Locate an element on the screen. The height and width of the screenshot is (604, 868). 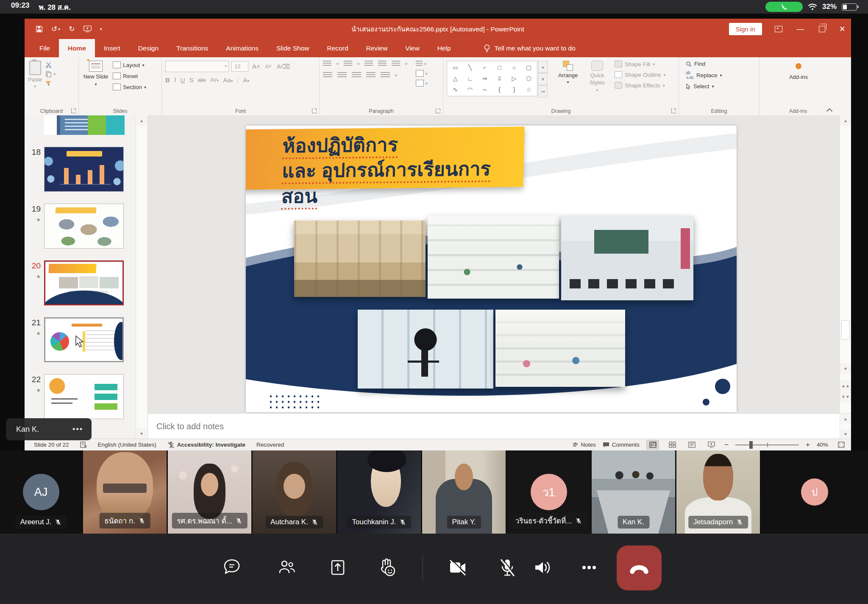
minimize-button: — is located at coordinates (801, 29).